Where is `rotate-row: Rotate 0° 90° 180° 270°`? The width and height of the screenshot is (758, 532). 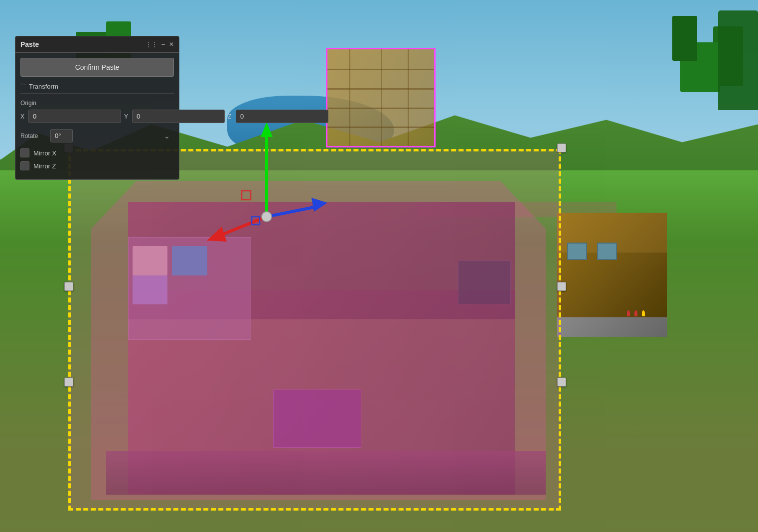
rotate-row: Rotate 0° 90° 180° 270° is located at coordinates (97, 135).